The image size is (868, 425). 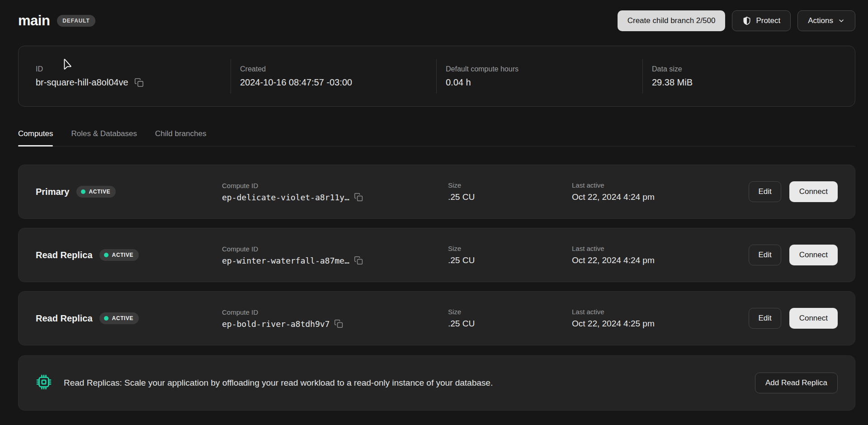 What do you see at coordinates (437, 138) in the screenshot?
I see `branch-tabs: Computes Roles & Databases Child branche…` at bounding box center [437, 138].